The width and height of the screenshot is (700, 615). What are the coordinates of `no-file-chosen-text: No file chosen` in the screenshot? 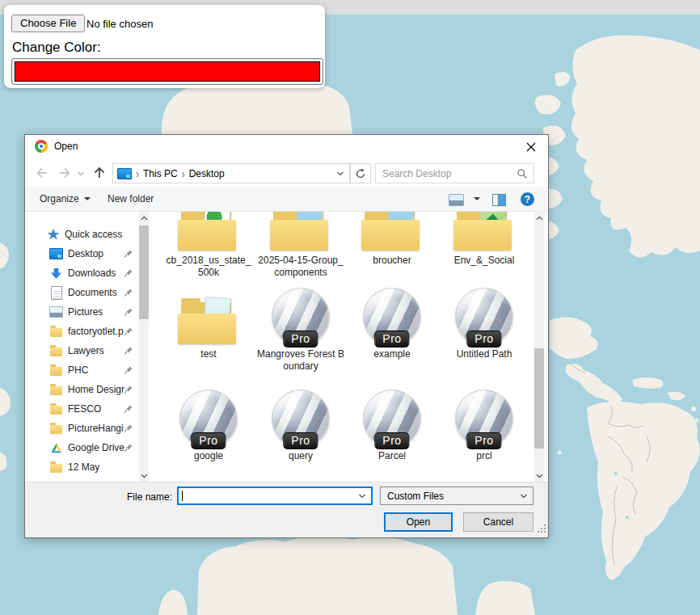 It's located at (120, 24).